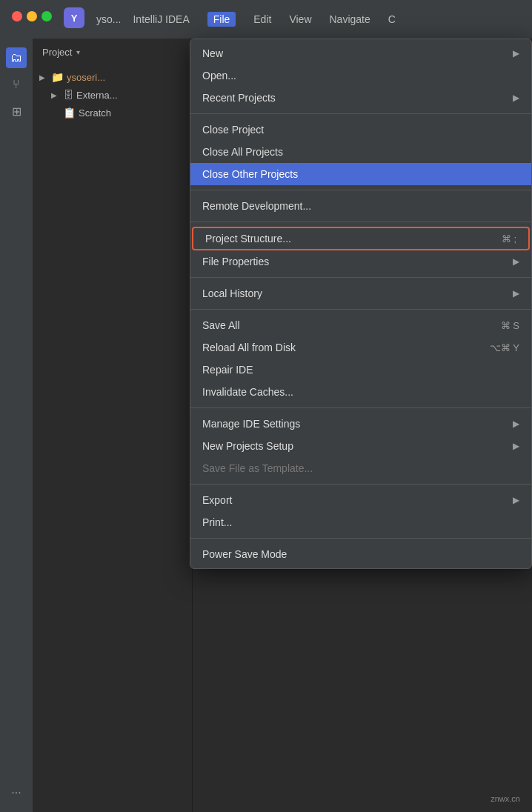  I want to click on external-icon: 🗄, so click(68, 95).